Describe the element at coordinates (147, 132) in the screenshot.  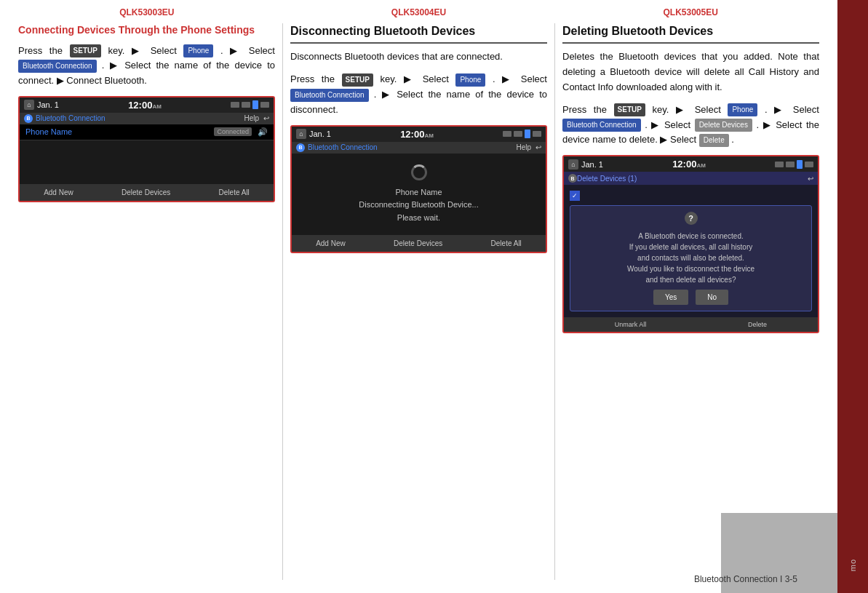
I see `col1-phone-row: Phone Name Connected 🔊` at that location.